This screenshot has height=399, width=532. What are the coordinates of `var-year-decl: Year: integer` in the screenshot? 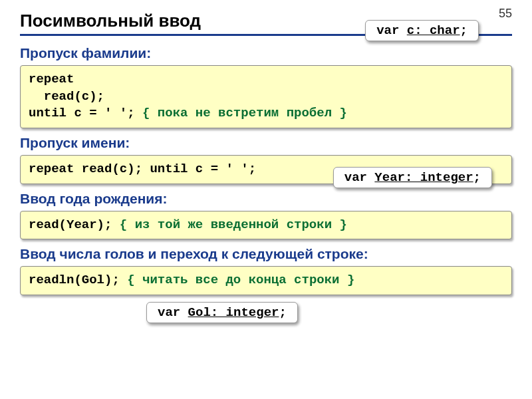 It's located at (424, 178).